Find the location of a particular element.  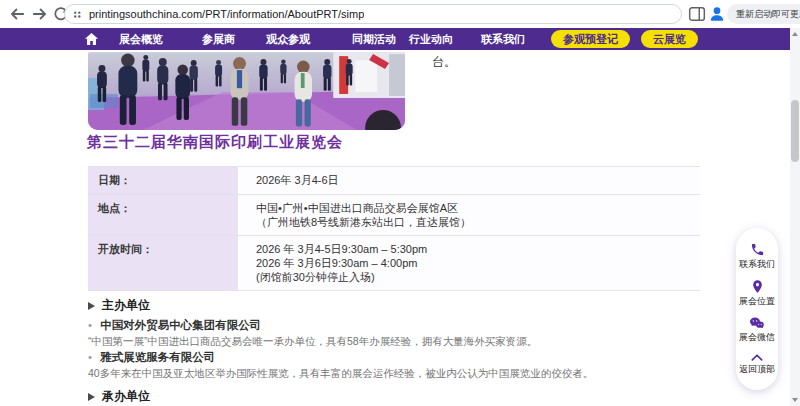

exhibition-crowd-photo is located at coordinates (246, 91).